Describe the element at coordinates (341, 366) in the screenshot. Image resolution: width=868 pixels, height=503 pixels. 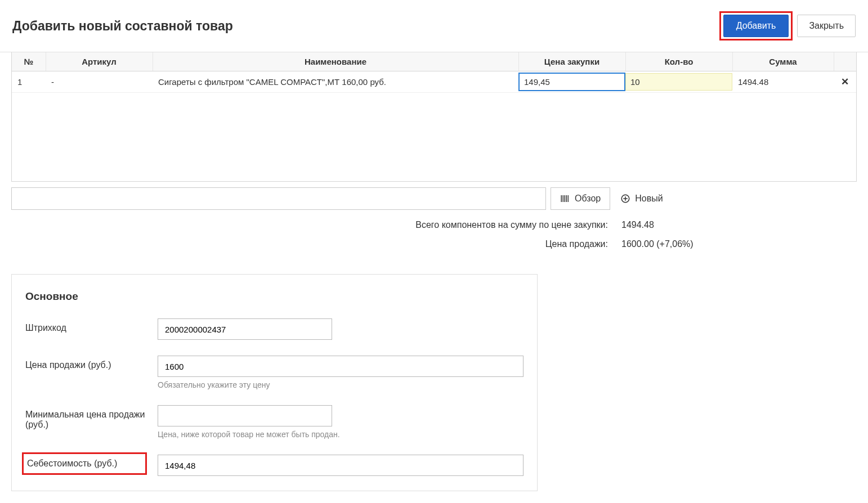
I see `saleprice-input` at that location.